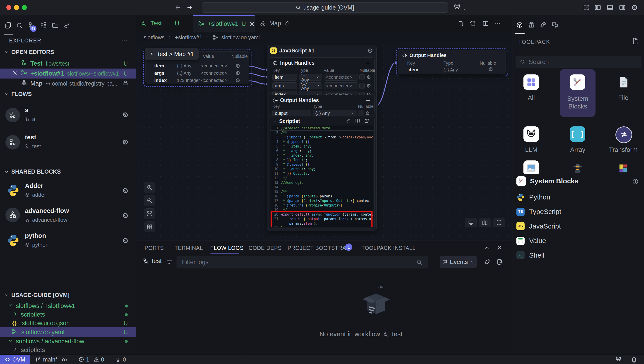 The width and height of the screenshot is (644, 364). I want to click on category-llm-icon, so click(531, 134).